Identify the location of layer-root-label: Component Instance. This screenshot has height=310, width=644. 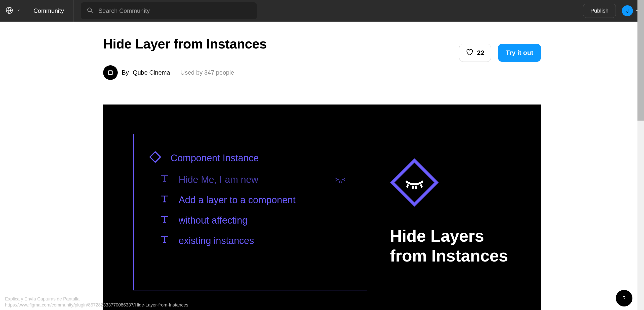
(215, 158).